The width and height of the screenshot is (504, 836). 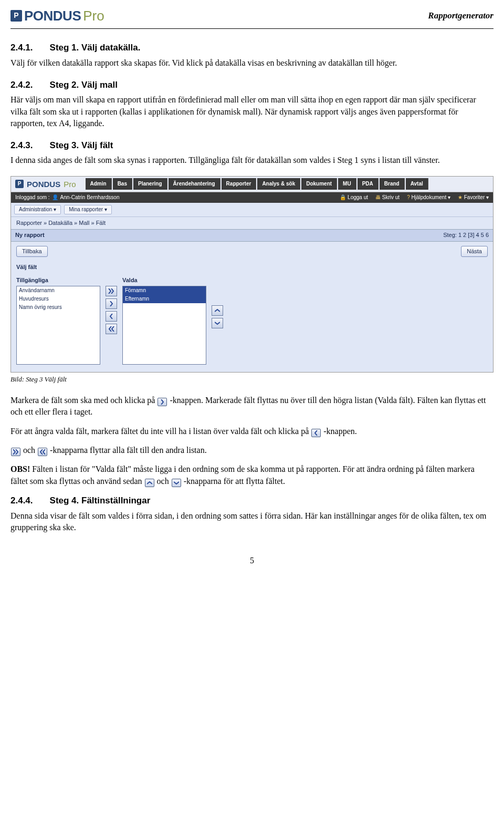 I want to click on doc-title: Rapportgenerator, so click(x=461, y=16).